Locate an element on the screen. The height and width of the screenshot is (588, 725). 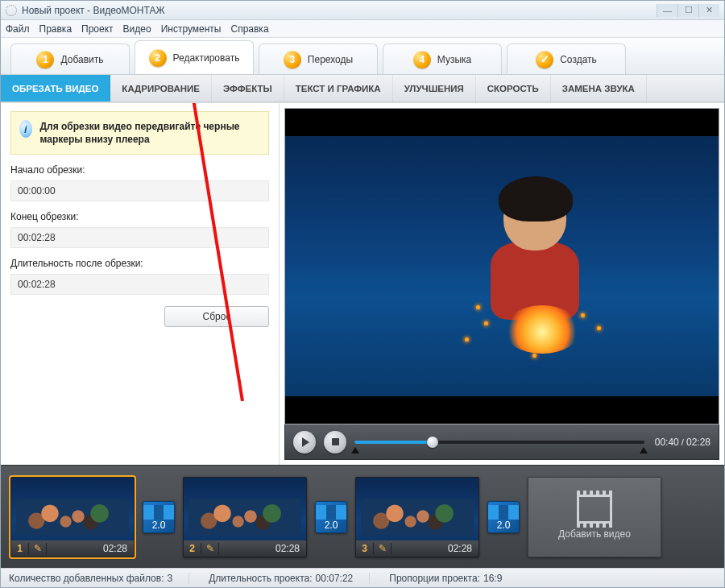
add-video-tile: Добавить видео is located at coordinates (594, 517).